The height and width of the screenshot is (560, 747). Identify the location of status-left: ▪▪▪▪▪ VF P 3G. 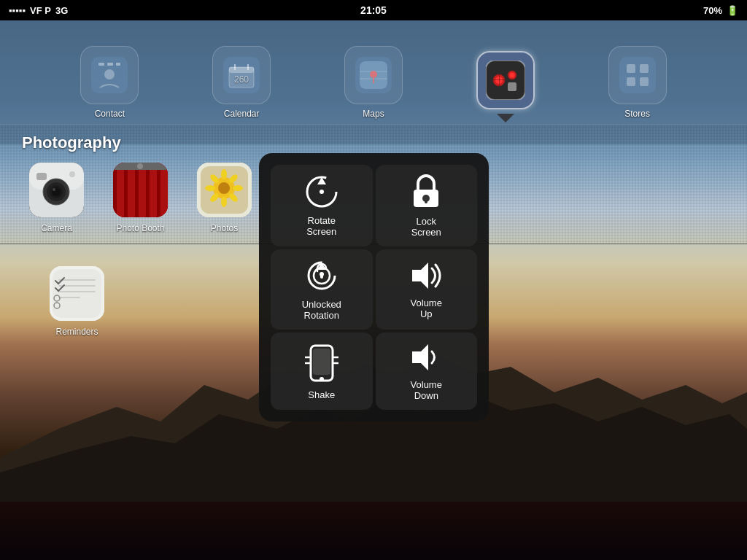
(38, 10).